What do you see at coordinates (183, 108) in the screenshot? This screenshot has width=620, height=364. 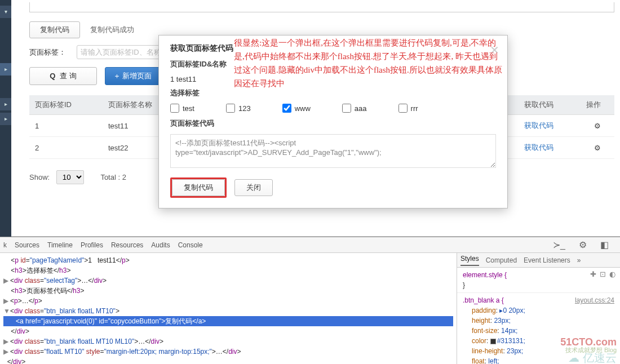 I see `check-test: test` at bounding box center [183, 108].